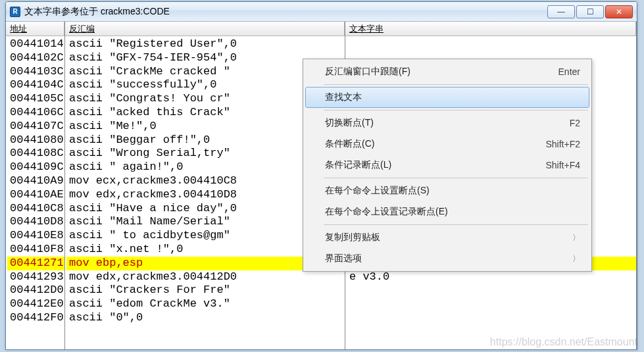 Image resolution: width=644 pixels, height=352 pixels. What do you see at coordinates (36, 72) in the screenshot?
I see `table-row: 0044103C` at bounding box center [36, 72].